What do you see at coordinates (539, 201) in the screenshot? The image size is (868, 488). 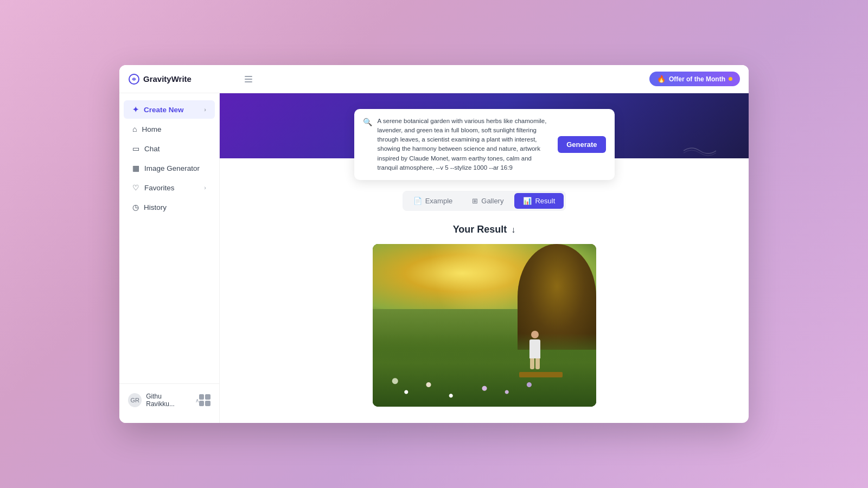 I see `tab-result: 📊 Result` at bounding box center [539, 201].